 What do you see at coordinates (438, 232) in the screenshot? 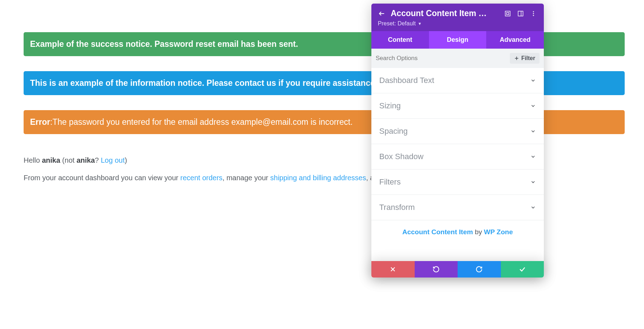
I see `module-link: Account Content Item` at bounding box center [438, 232].